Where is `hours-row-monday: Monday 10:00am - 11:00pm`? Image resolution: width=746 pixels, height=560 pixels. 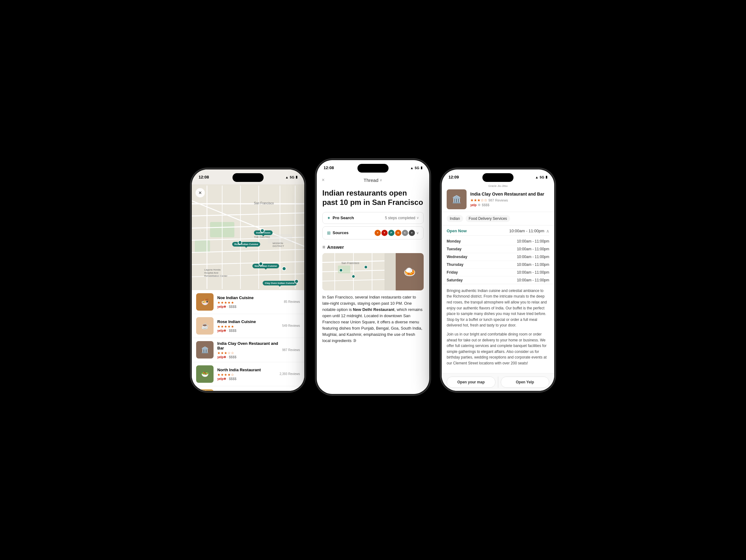 hours-row-monday: Monday 10:00am - 11:00pm is located at coordinates (498, 242).